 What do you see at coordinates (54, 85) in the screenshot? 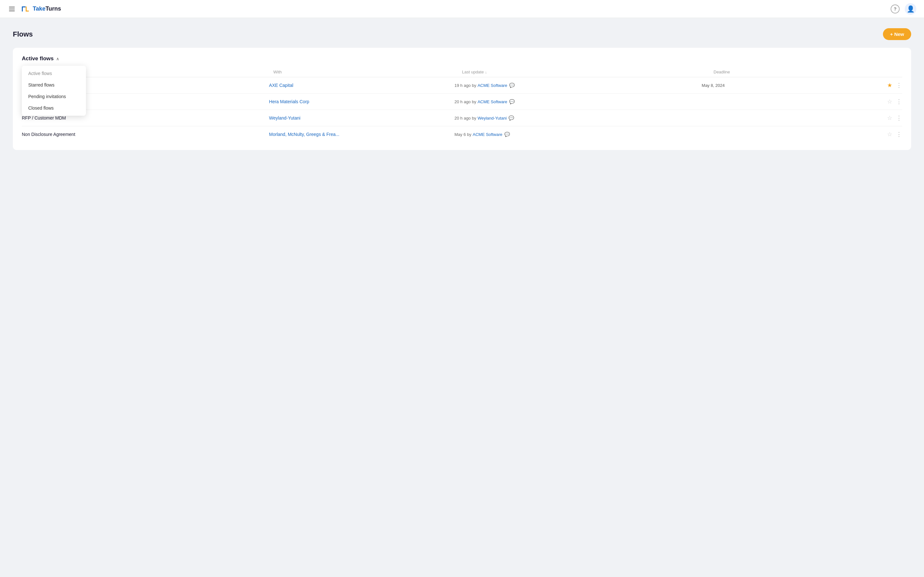
I see `dropdown-item-starred-flows: Starred flows` at bounding box center [54, 85].